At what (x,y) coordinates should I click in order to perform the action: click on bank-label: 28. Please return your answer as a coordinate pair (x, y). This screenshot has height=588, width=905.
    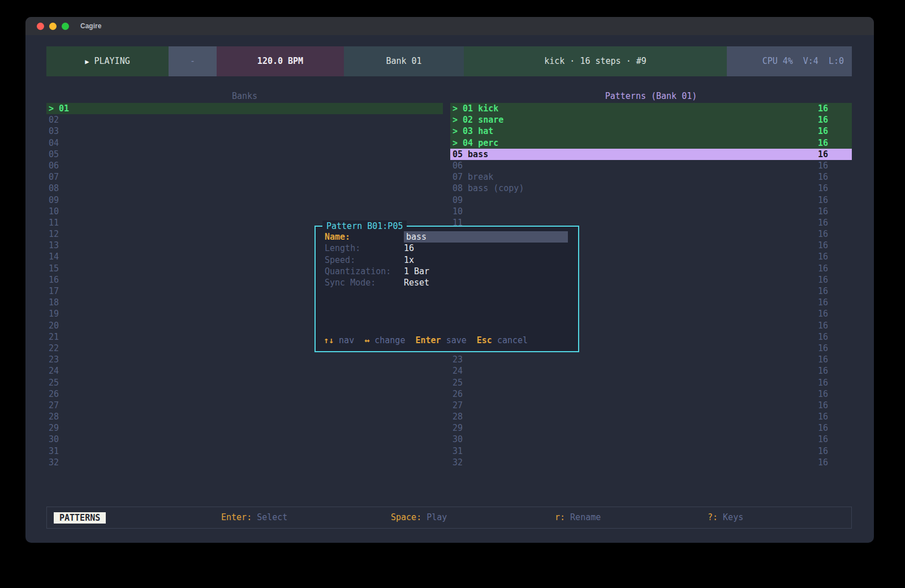
    Looking at the image, I should click on (54, 417).